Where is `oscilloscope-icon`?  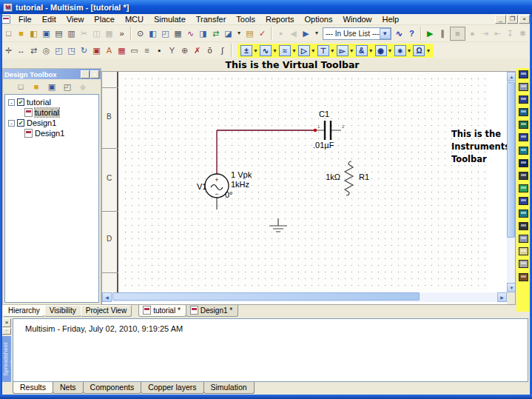 oscilloscope-icon is located at coordinates (524, 113).